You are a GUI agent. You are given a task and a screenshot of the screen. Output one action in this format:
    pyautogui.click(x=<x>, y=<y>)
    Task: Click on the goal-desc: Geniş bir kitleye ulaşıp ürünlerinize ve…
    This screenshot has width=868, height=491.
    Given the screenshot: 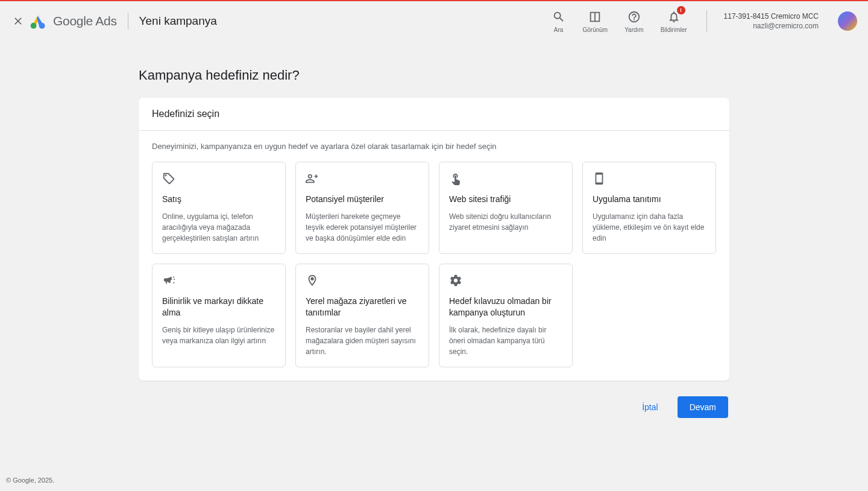 What is the action you would take?
    pyautogui.click(x=219, y=335)
    